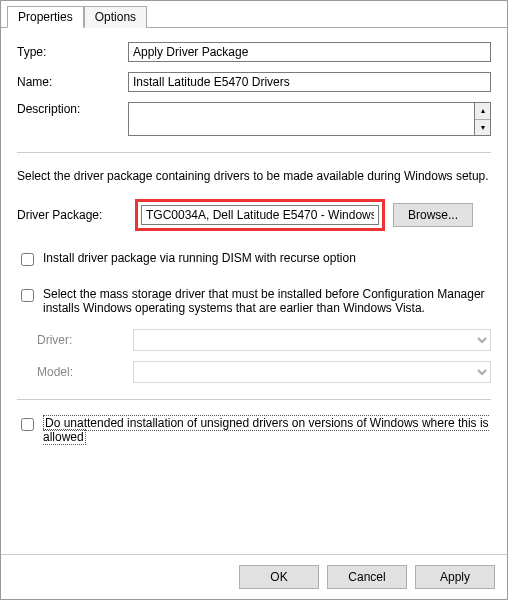 The height and width of the screenshot is (600, 508). Describe the element at coordinates (267, 301) in the screenshot. I see `mass-storage-checkbox-label: Select the mass storage driver that must…` at that location.